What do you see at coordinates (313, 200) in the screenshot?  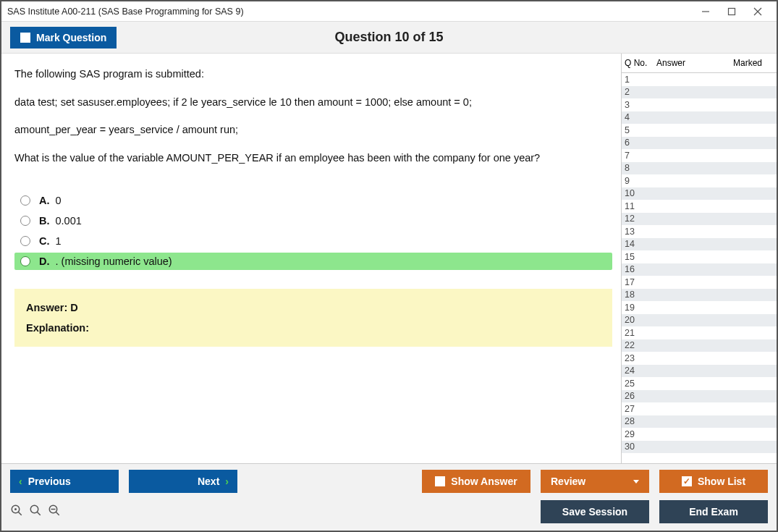 I see `option-a: A. 0` at bounding box center [313, 200].